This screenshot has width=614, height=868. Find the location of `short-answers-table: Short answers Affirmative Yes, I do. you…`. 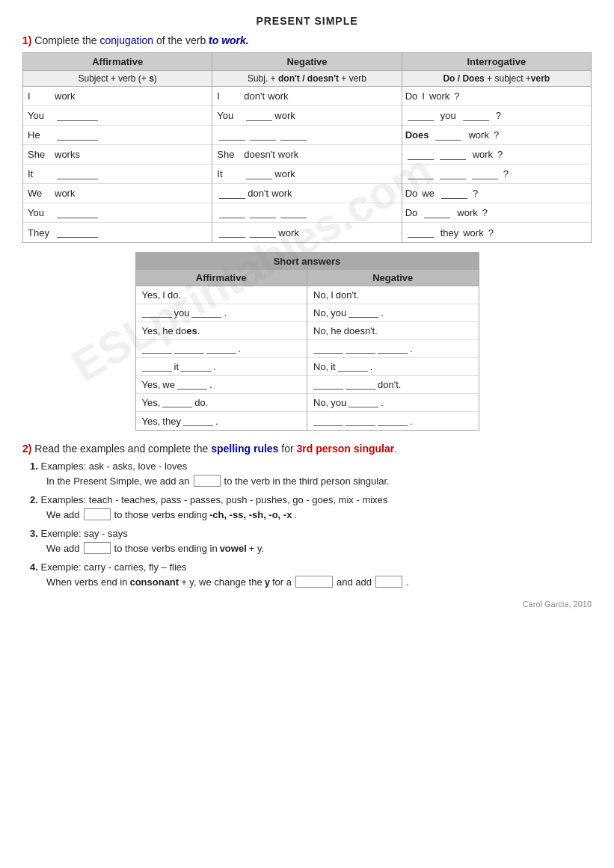

short-answers-table: Short answers Affirmative Yes, I do. you… is located at coordinates (307, 341).